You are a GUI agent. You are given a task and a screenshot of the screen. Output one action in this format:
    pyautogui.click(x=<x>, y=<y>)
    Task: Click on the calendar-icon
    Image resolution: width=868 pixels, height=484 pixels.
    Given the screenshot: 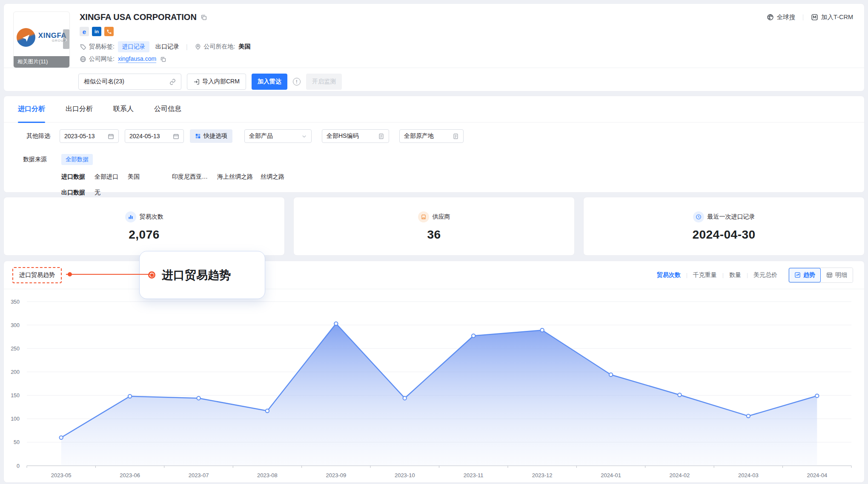 What is the action you would take?
    pyautogui.click(x=176, y=136)
    